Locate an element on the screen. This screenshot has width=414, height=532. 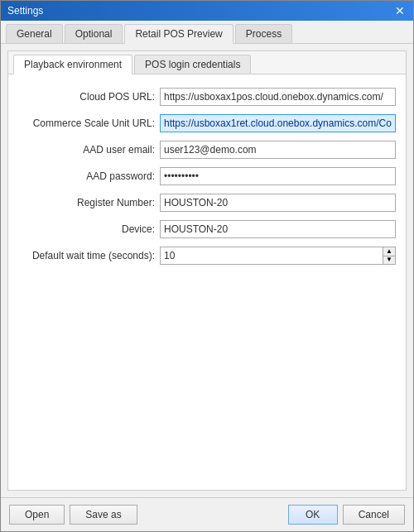
window-title: Settings is located at coordinates (25, 11).